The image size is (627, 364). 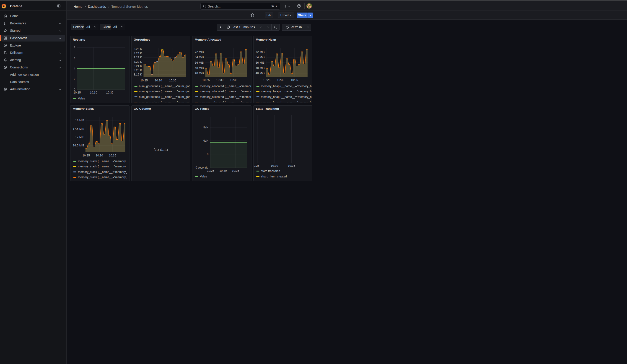 What do you see at coordinates (80, 120) in the screenshot?
I see `svg-text: 18 MiB` at bounding box center [80, 120].